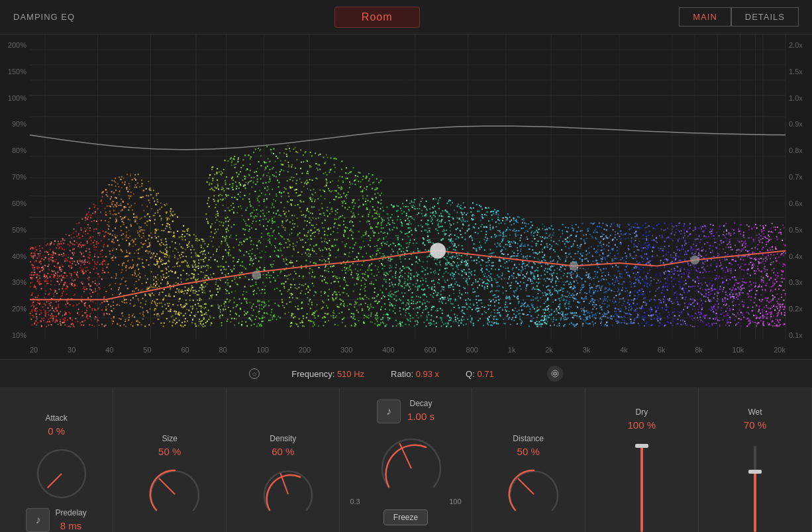  Describe the element at coordinates (283, 489) in the screenshot. I see `density-knob` at that location.